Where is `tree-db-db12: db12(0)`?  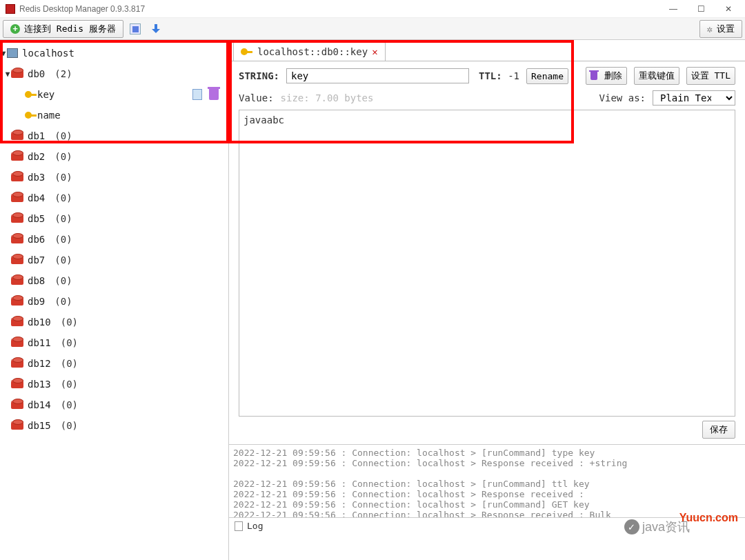 tree-db-db12: db12(0) is located at coordinates (115, 363).